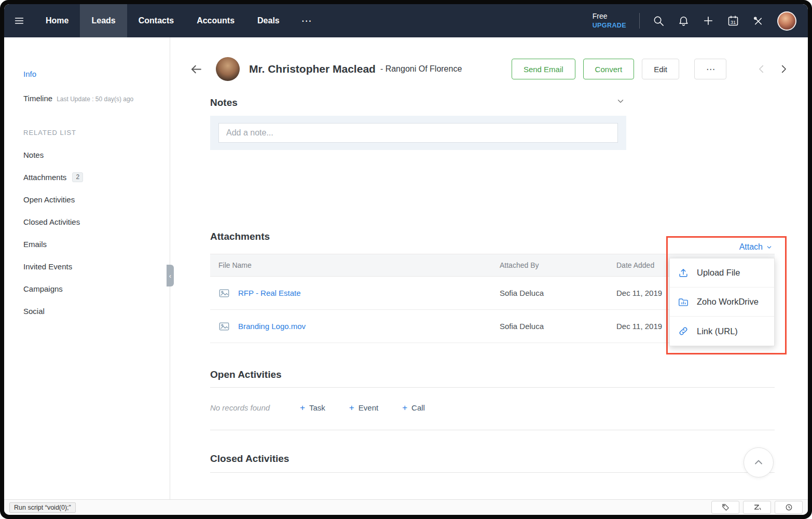 The width and height of the screenshot is (812, 519). What do you see at coordinates (783, 69) in the screenshot?
I see `chevron-right-icon` at bounding box center [783, 69].